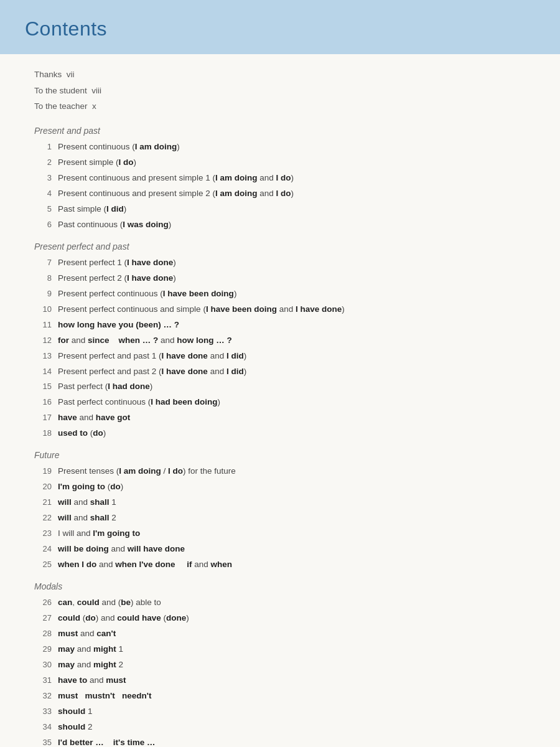 This screenshot has height=747, width=560. Describe the element at coordinates (280, 263) in the screenshot. I see `toc-item-7: 7 Present perfect 1 (I have done)` at that location.